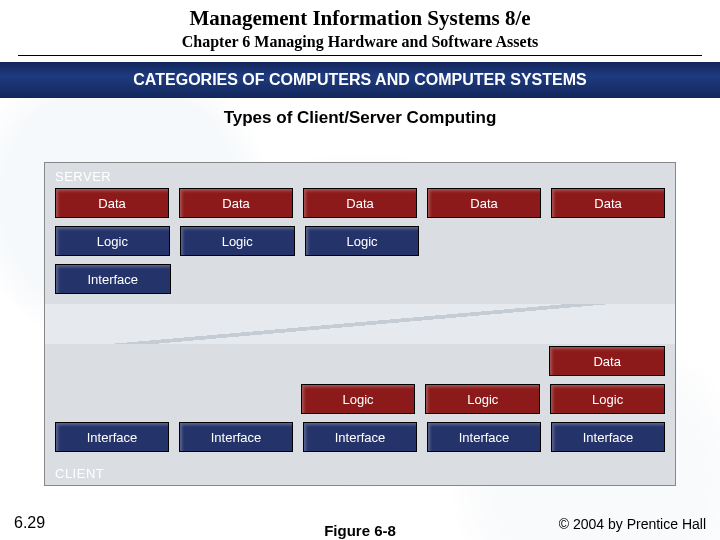 This screenshot has width=720, height=540. Describe the element at coordinates (360, 118) in the screenshot. I see `slide-subtitle: Types of Client/Server Computing` at that location.